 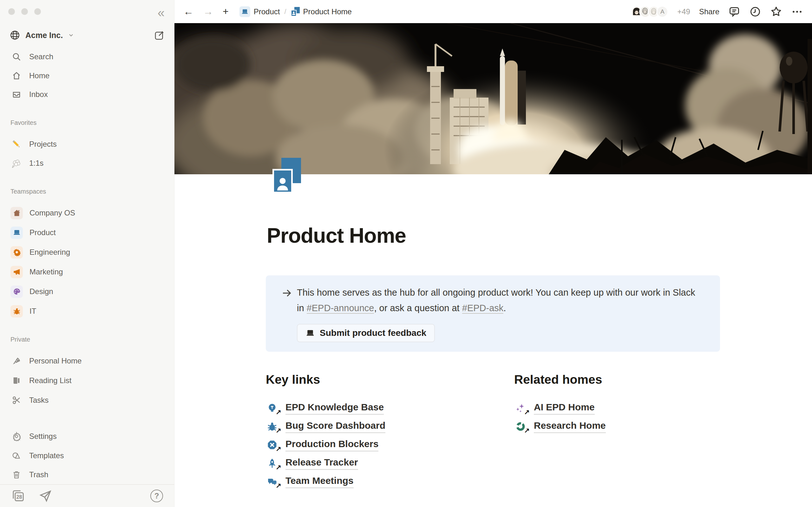 What do you see at coordinates (33, 311) in the screenshot?
I see `sidebar-item-label: IT` at bounding box center [33, 311].